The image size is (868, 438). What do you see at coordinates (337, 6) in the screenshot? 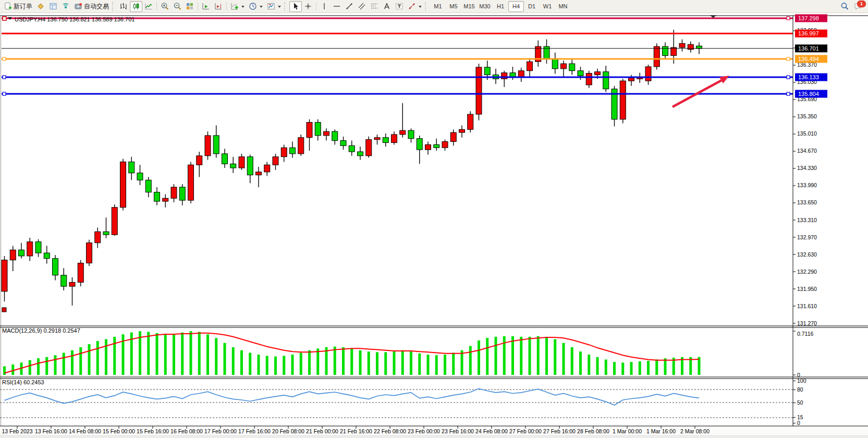
I see `horizontal-line-button` at bounding box center [337, 6].